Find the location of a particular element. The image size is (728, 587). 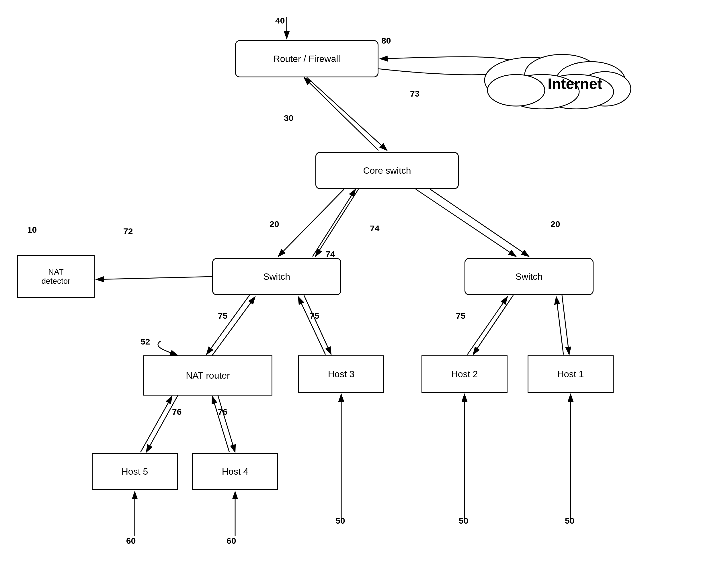

ref-10: 10 is located at coordinates (32, 230).